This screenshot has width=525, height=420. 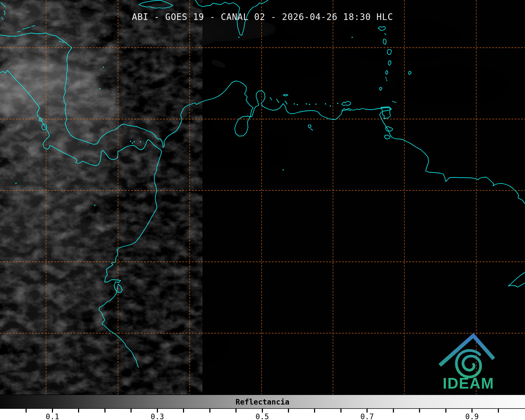 I want to click on colorbar-tick-label: 0.5, so click(x=262, y=416).